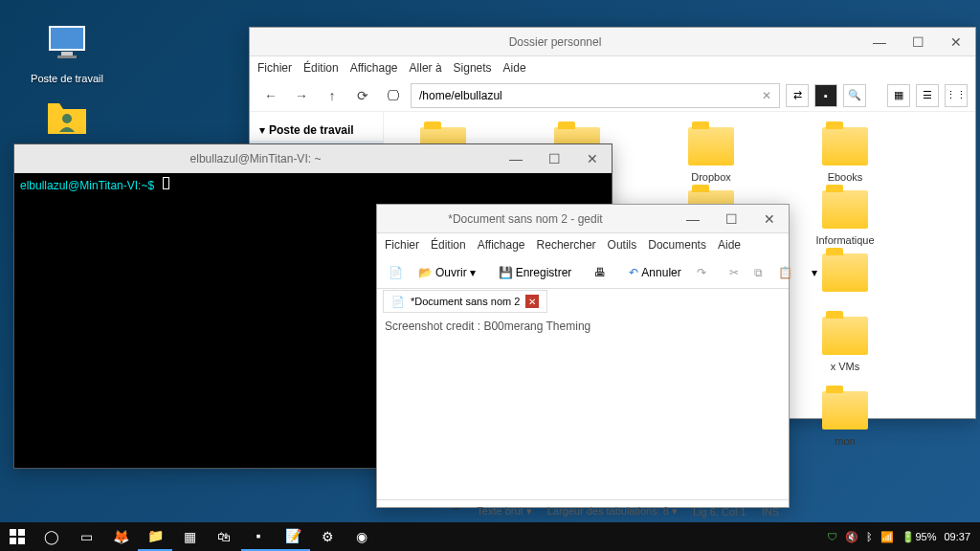 This screenshot has height=551, width=980. What do you see at coordinates (845, 419) in the screenshot?
I see `file-item: mon` at bounding box center [845, 419].